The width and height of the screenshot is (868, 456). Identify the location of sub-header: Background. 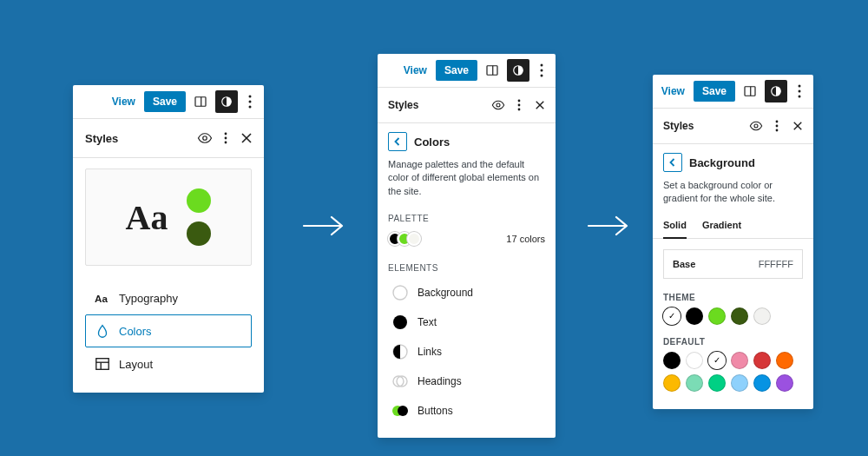
(733, 160).